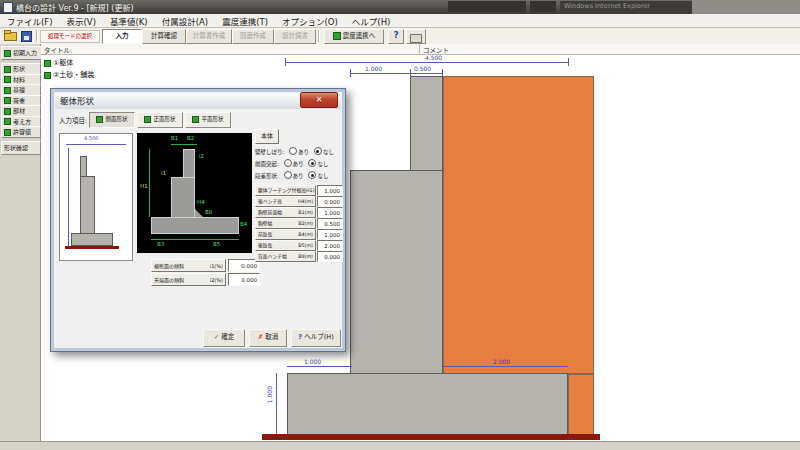  Describe the element at coordinates (144, 186) in the screenshot. I see `diagram-label-h1: H1` at that location.